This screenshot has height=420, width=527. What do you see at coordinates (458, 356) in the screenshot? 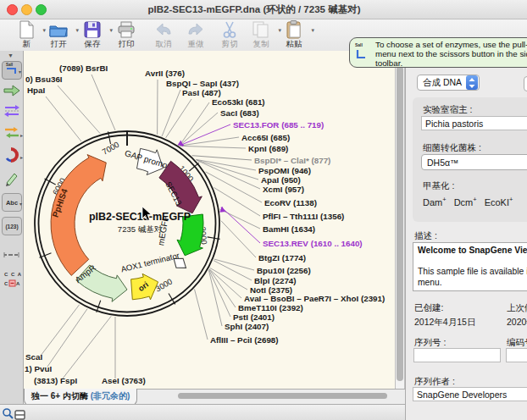
I see `serial-input` at bounding box center [458, 356].